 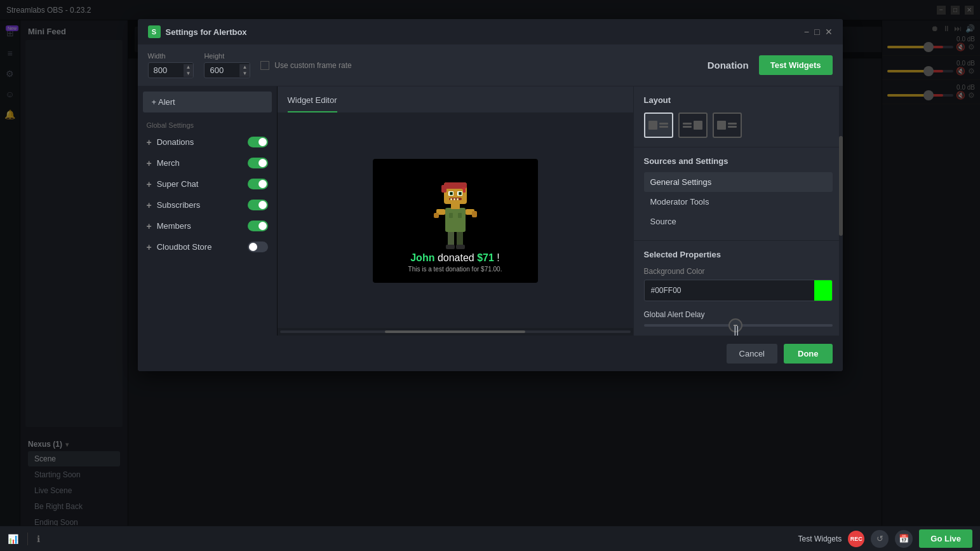 I want to click on donated-text: donated, so click(x=457, y=258).